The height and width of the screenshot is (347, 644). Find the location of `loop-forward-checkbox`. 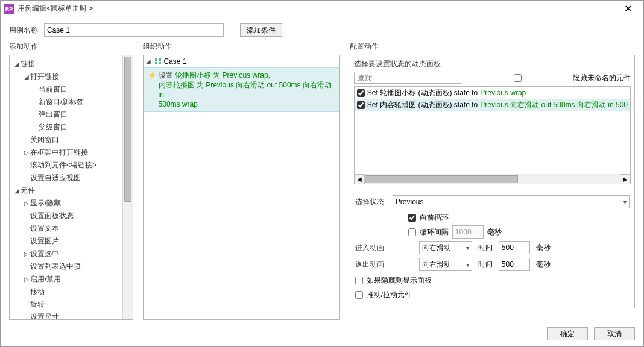

loop-forward-checkbox is located at coordinates (412, 218).